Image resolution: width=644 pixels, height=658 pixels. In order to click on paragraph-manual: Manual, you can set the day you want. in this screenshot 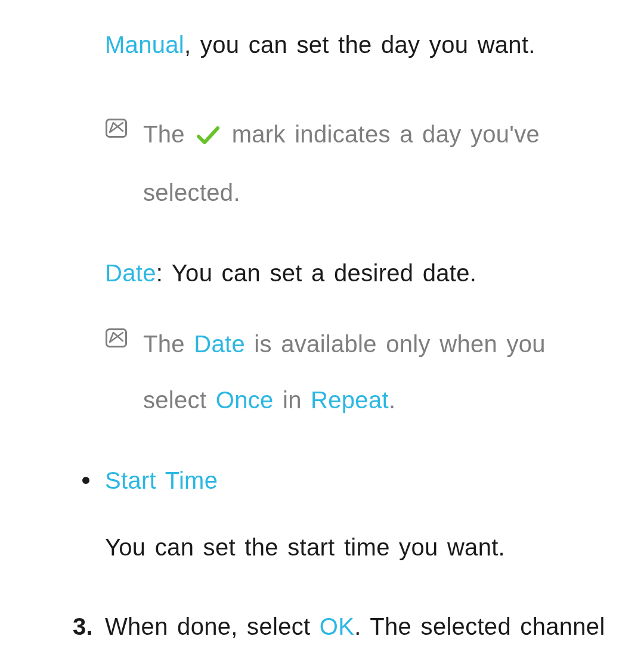, I will do `click(360, 45)`.